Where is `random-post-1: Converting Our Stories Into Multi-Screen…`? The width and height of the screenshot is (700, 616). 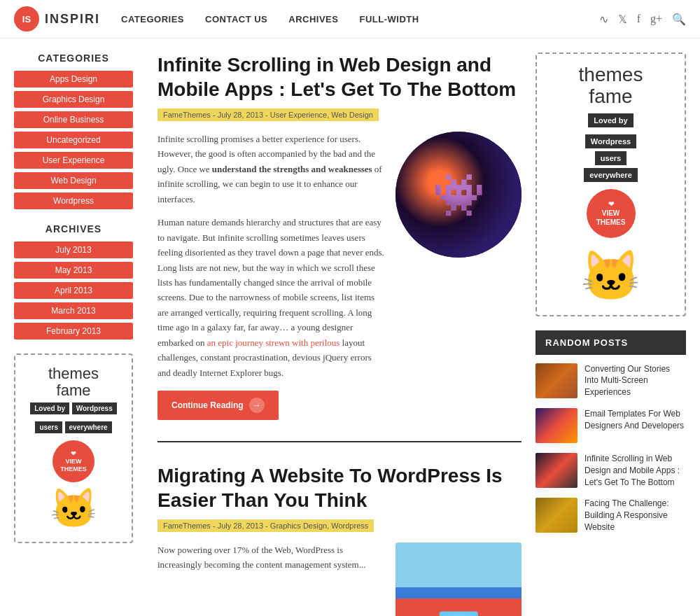
random-post-1: Converting Our Stories Into Multi-Screen… is located at coordinates (610, 381).